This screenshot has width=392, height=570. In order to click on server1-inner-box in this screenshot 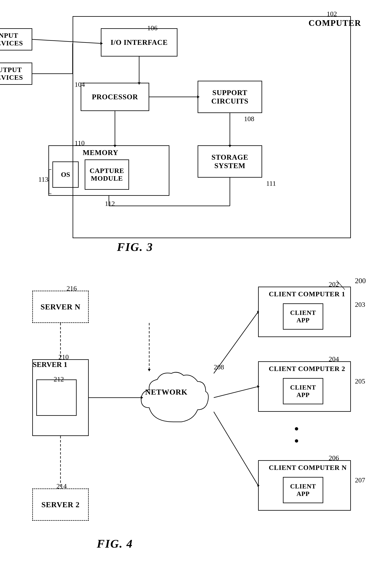, I will do `click(56, 398)`.